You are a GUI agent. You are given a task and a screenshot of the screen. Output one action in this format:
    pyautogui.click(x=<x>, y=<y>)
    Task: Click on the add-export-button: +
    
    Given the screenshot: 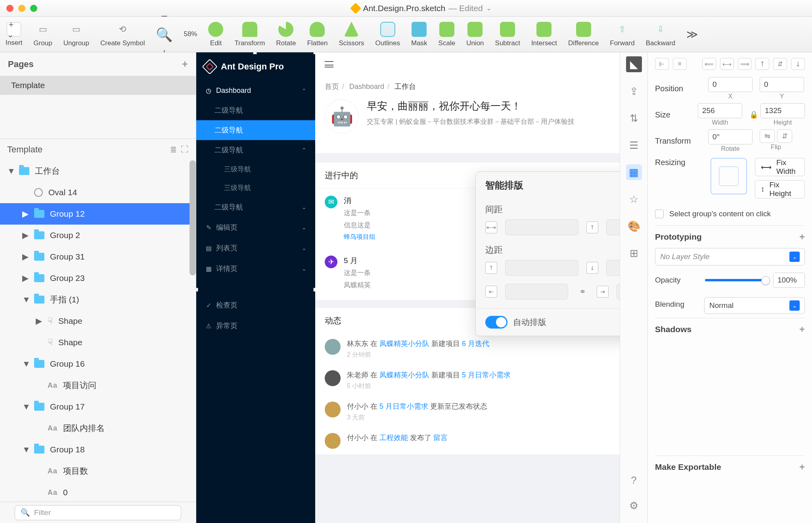 What is the action you would take?
    pyautogui.click(x=802, y=467)
    